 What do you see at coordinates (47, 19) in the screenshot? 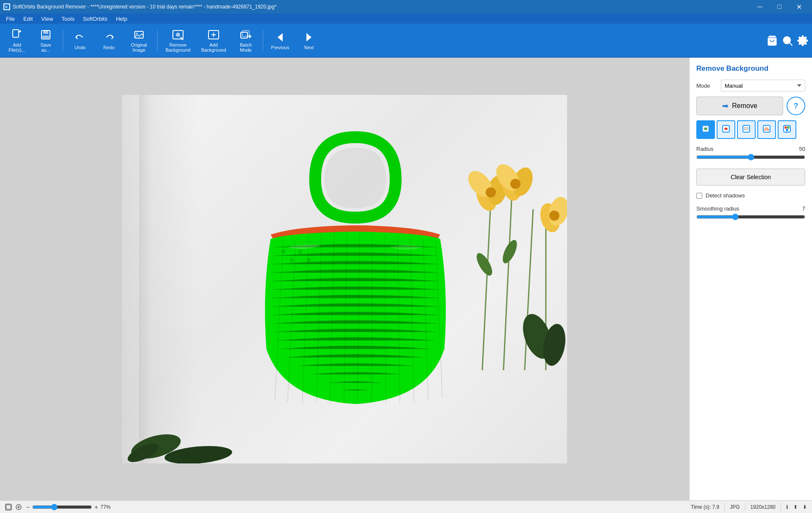
I see `menu-view: View` at bounding box center [47, 19].